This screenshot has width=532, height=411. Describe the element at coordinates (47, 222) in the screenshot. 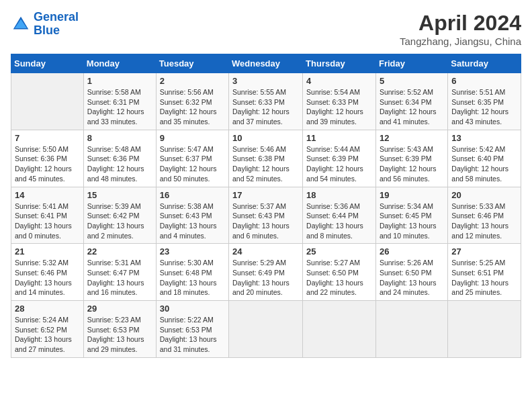

I see `cell-info: Sunrise: 5:41 AM Sunset: 6:41 PM Dayligh…` at that location.